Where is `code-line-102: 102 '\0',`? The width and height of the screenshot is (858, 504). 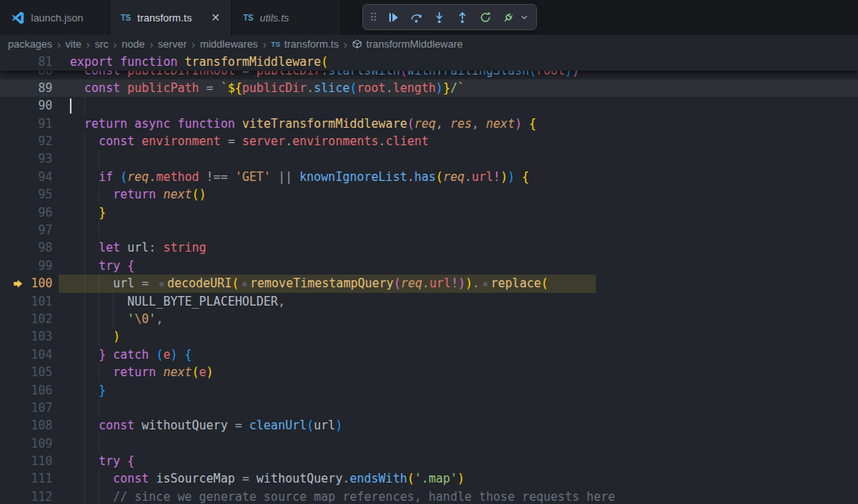
code-line-102: 102 '\0', is located at coordinates (429, 319).